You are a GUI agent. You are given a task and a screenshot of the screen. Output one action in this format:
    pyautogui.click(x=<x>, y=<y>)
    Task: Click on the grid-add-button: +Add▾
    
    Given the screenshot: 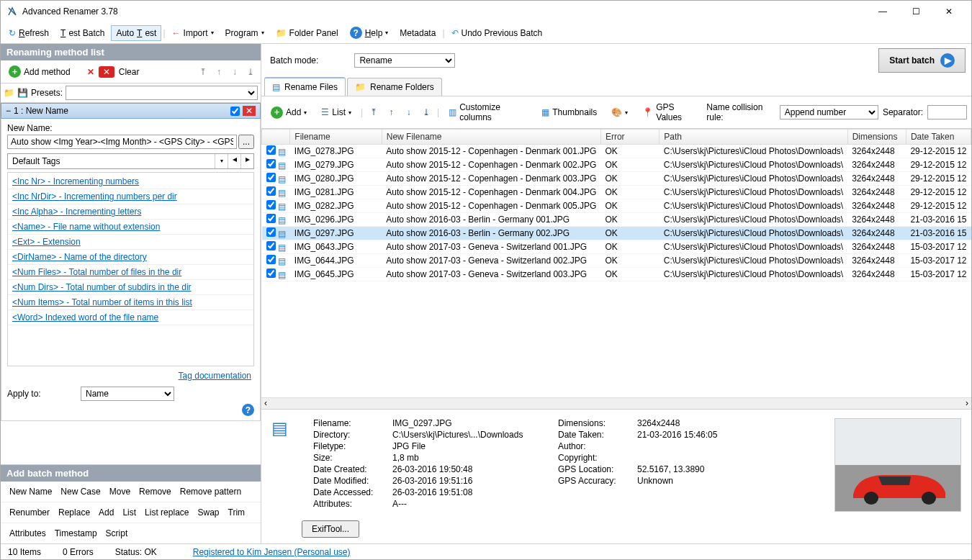 What is the action you would take?
    pyautogui.click(x=289, y=112)
    